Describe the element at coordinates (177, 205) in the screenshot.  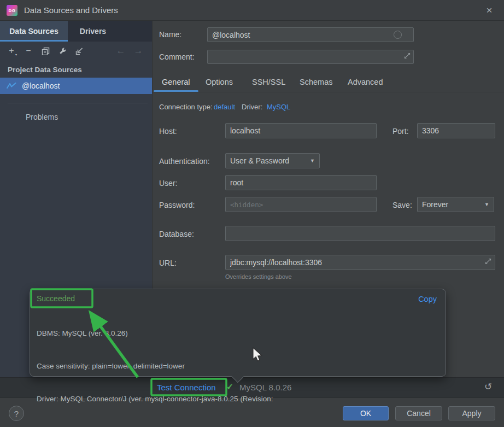
I see `password-label: Password:` at that location.